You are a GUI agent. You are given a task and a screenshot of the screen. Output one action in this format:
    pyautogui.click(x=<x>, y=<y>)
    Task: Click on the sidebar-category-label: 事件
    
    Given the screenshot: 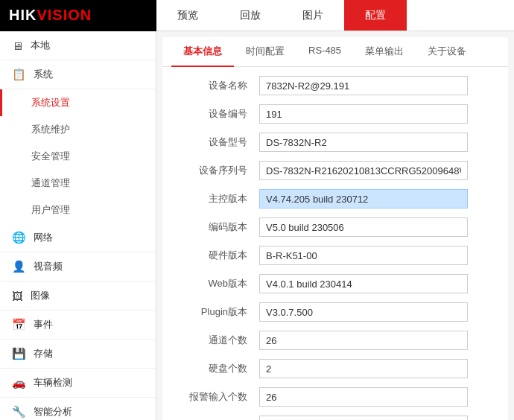 What is the action you would take?
    pyautogui.click(x=43, y=325)
    